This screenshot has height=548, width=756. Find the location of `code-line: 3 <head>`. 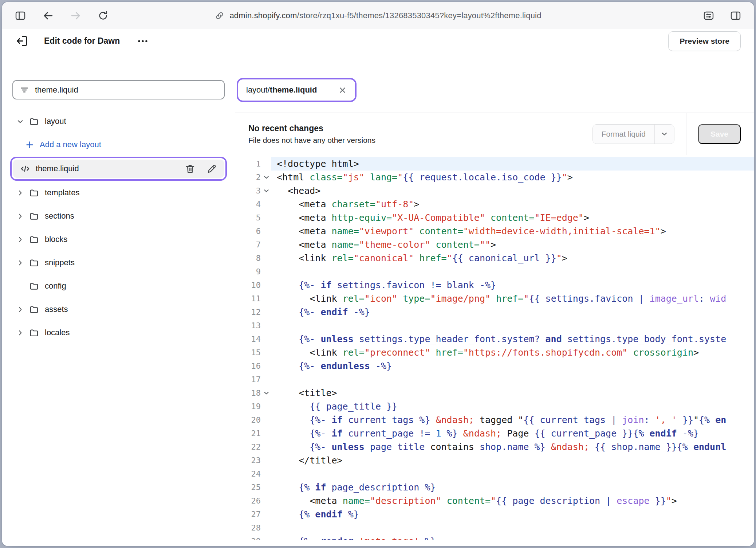

code-line: 3 <head> is located at coordinates (495, 191).